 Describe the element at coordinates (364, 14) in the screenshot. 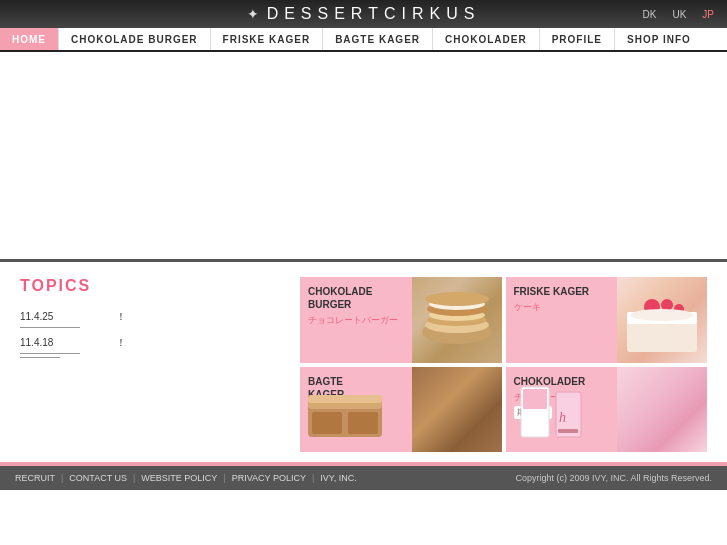

I see `site-header: ✦ DESSERTCIRKUS DK UK JP` at that location.